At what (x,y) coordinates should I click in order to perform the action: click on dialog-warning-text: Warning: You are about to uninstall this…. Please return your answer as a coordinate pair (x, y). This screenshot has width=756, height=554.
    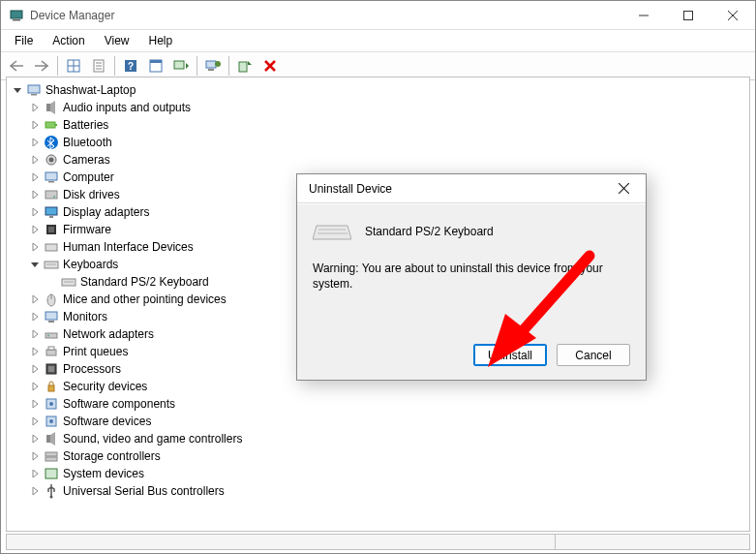
    Looking at the image, I should click on (471, 276).